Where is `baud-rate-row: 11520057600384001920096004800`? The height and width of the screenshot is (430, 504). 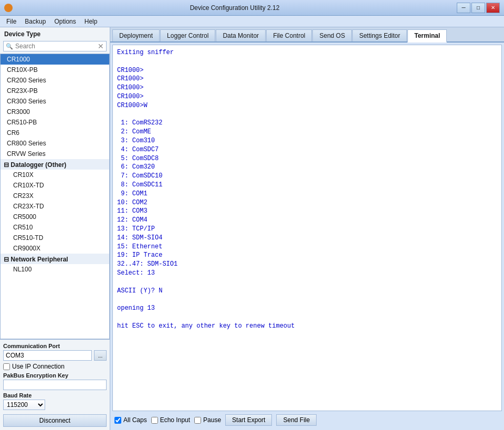
baud-rate-row: 11520057600384001920096004800 is located at coordinates (55, 405).